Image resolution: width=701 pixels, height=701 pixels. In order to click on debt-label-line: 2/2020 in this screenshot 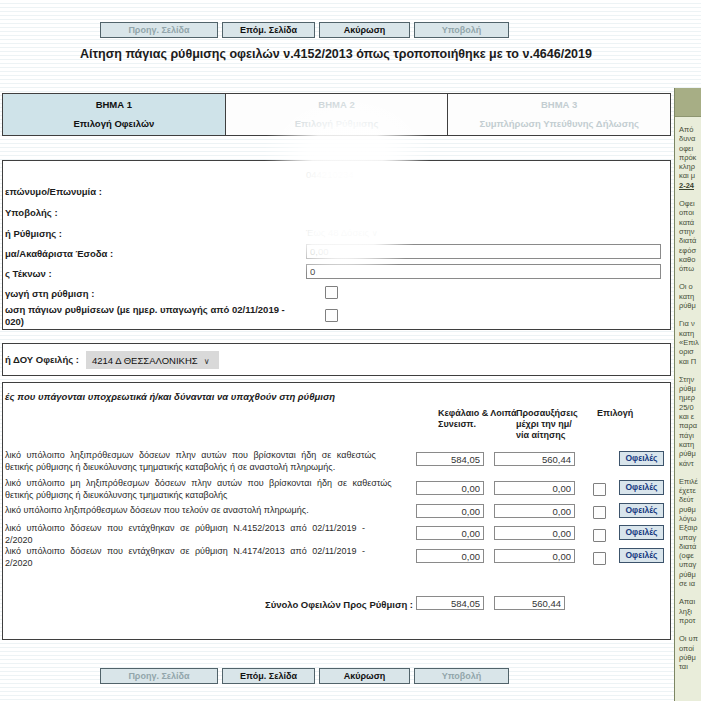, I will do `click(19, 540)`.